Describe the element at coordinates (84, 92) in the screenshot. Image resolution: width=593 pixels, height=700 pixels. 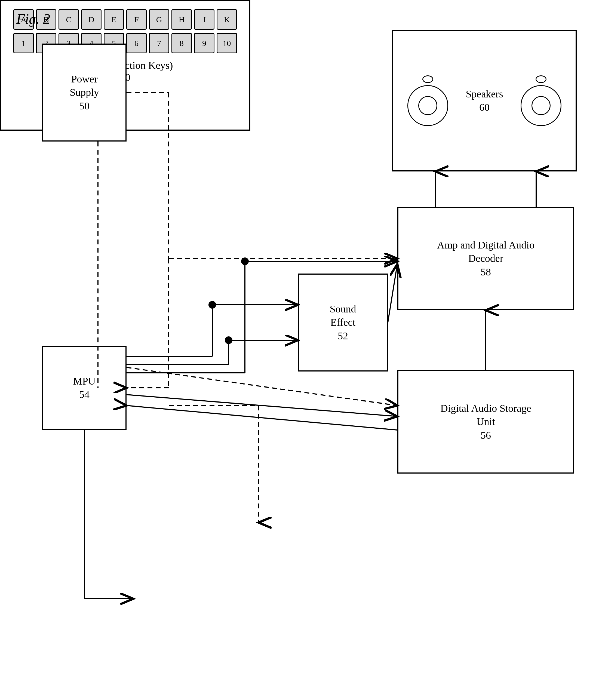
I see `power-supply-label: PowerSupply50` at that location.